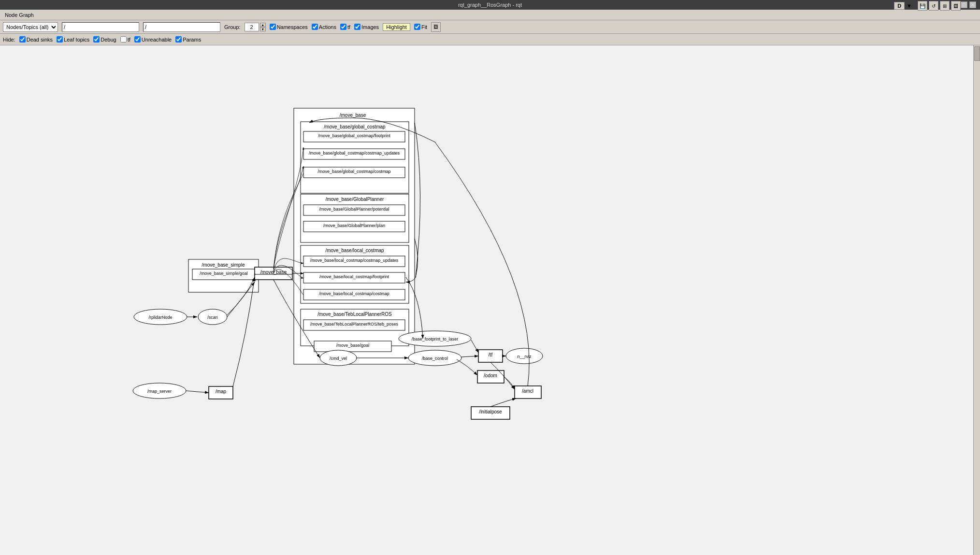 The height and width of the screenshot is (555, 980). Describe the element at coordinates (188, 40) in the screenshot. I see `params-label: Params` at that location.